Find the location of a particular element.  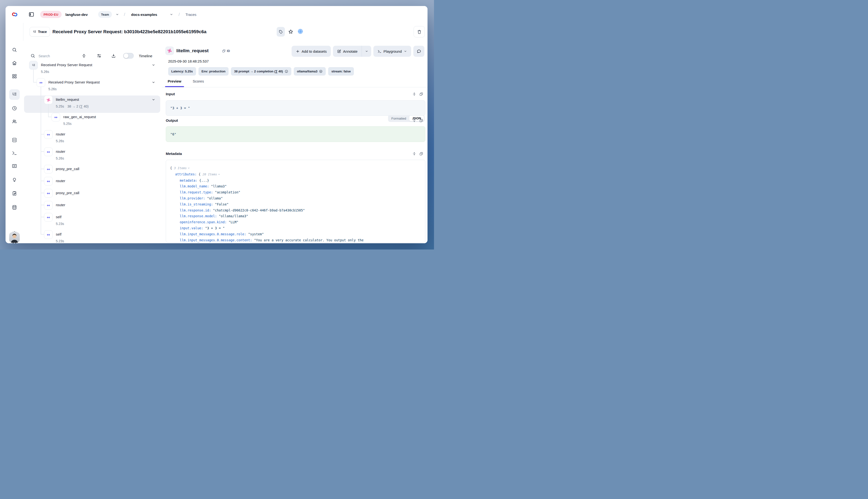

sidebar-item-evaluators is located at coordinates (14, 180).